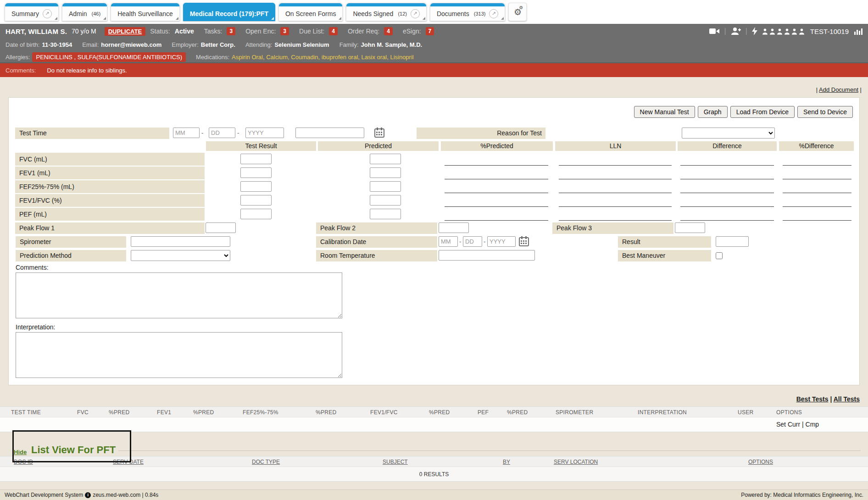 The height and width of the screenshot is (500, 868). Describe the element at coordinates (501, 241) in the screenshot. I see `calibration-yyyy-input` at that location.